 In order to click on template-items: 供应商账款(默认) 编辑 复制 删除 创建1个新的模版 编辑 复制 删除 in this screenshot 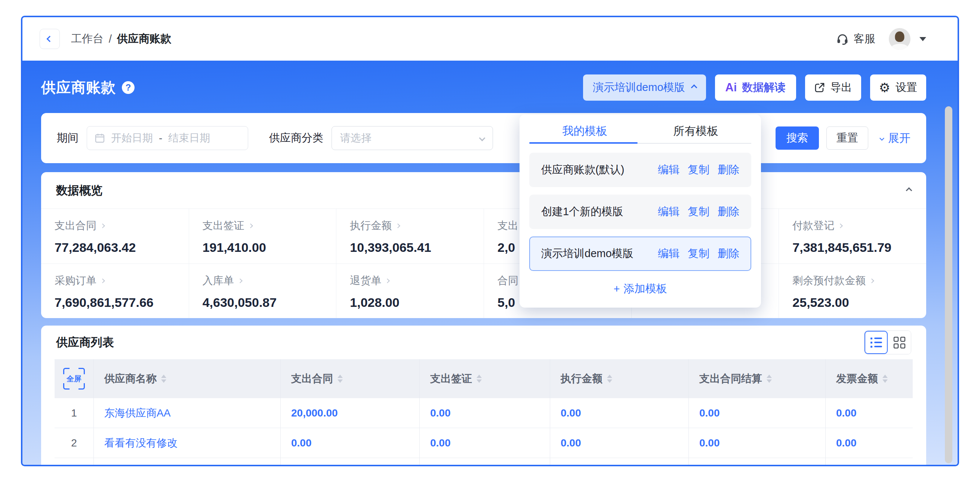, I will do `click(640, 207)`.